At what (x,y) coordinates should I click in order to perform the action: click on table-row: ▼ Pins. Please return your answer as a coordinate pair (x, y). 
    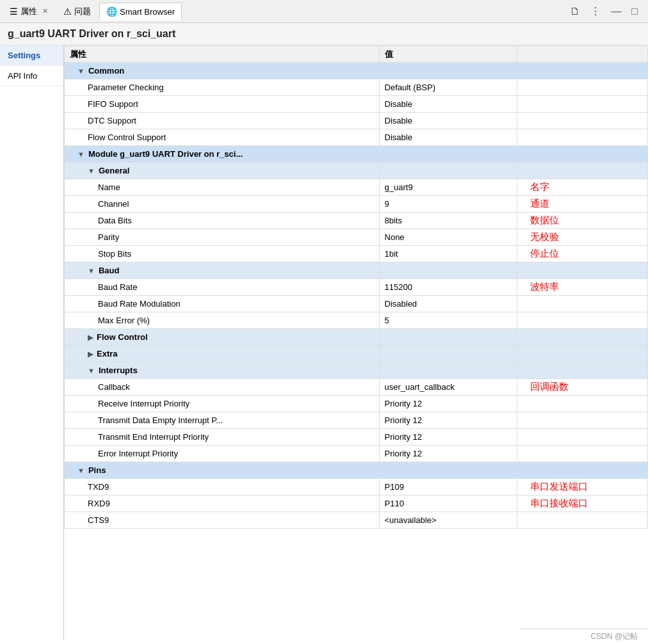
    Looking at the image, I should click on (356, 471).